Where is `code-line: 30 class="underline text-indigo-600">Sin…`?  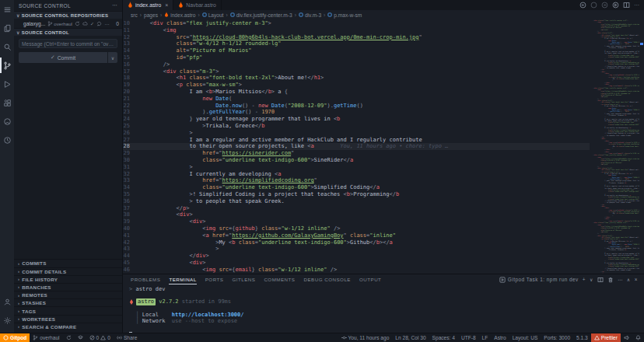
code-line: 30 class="underline text-indigo-600">Sin… is located at coordinates (356, 160).